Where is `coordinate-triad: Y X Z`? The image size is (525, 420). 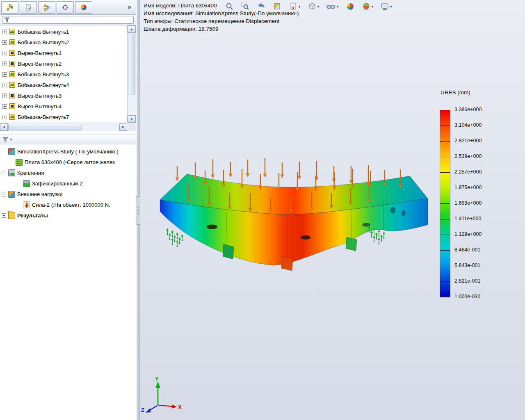
coordinate-triad: Y X Z is located at coordinates (162, 395).